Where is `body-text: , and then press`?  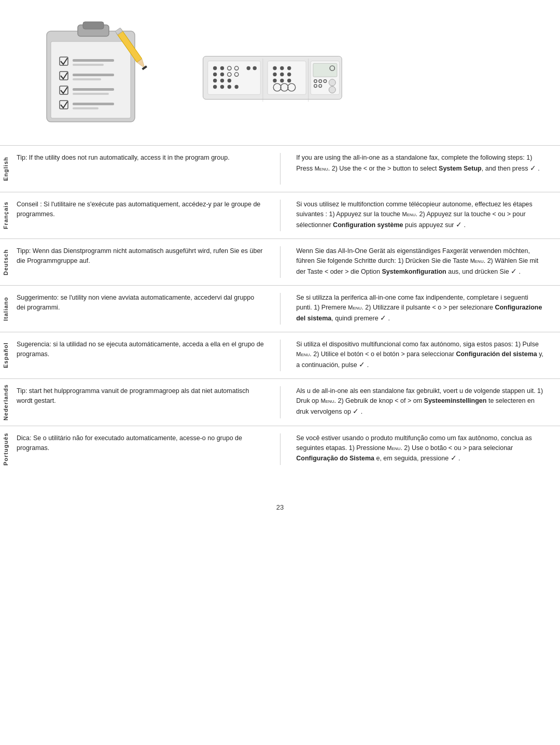
body-text: , and then press is located at coordinates (506, 168).